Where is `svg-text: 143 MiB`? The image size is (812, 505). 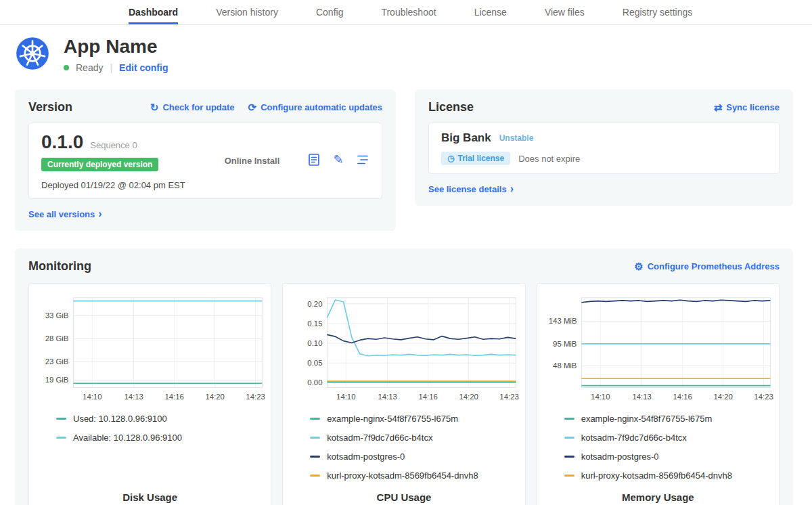 svg-text: 143 MiB is located at coordinates (562, 321).